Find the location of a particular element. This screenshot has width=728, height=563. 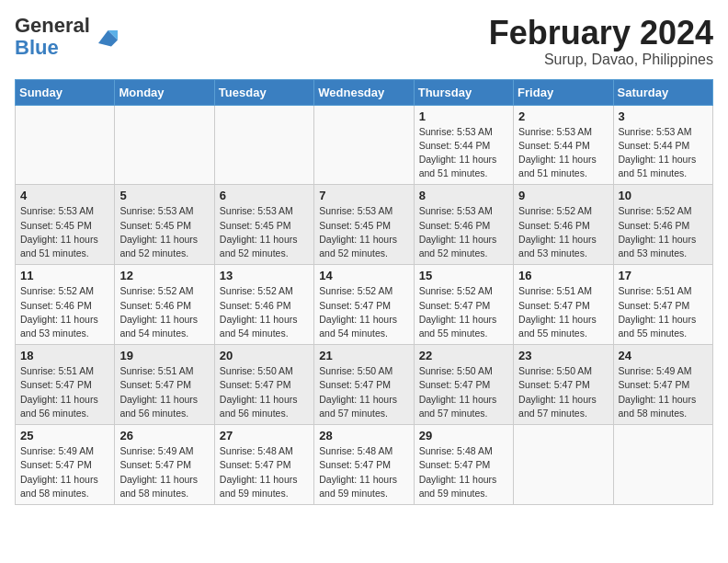

calendar-cell: 25Sunrise: 5:49 AM Sunset: 5:47 PM Dayli… is located at coordinates (65, 465).